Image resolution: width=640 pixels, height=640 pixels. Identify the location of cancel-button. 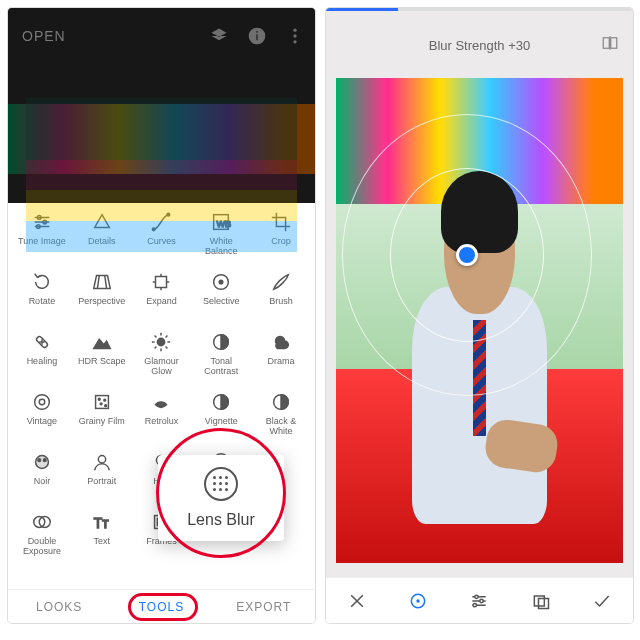
(357, 601).